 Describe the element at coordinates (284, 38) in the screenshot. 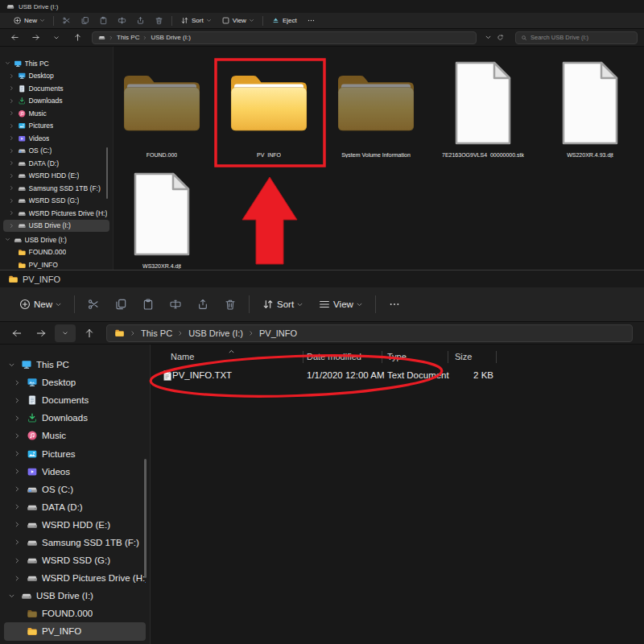

I see `address-bar: This PCUSB Drive (I:)` at that location.